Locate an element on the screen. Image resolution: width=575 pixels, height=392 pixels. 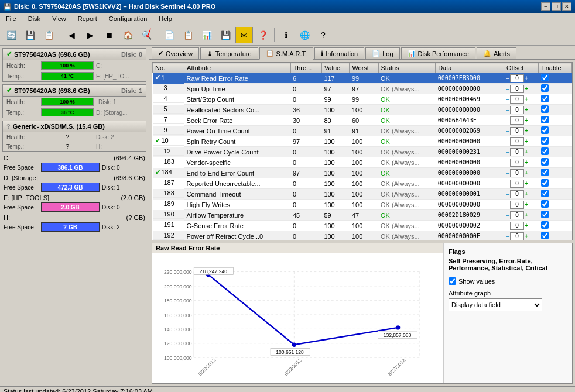
info-button: ℹ is located at coordinates (286, 35).